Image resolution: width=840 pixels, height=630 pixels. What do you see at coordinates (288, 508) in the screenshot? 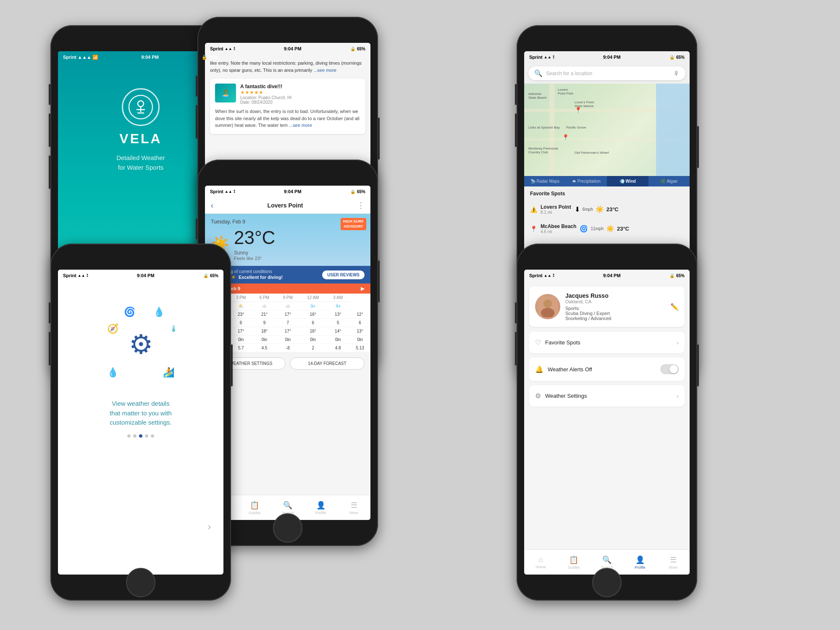
I see `nav-search-p3: 🔍 Search` at bounding box center [288, 508].